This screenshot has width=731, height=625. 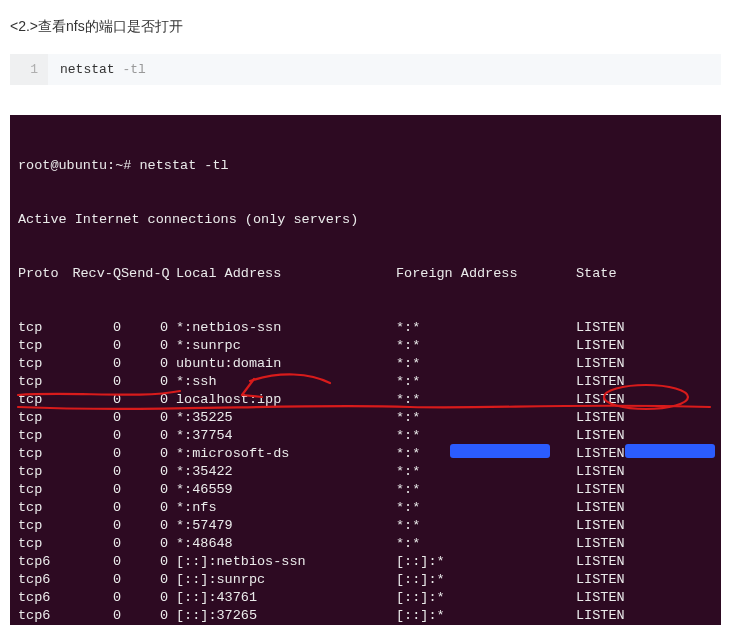 I want to click on cell-local-address: *:37754, so click(x=286, y=436).